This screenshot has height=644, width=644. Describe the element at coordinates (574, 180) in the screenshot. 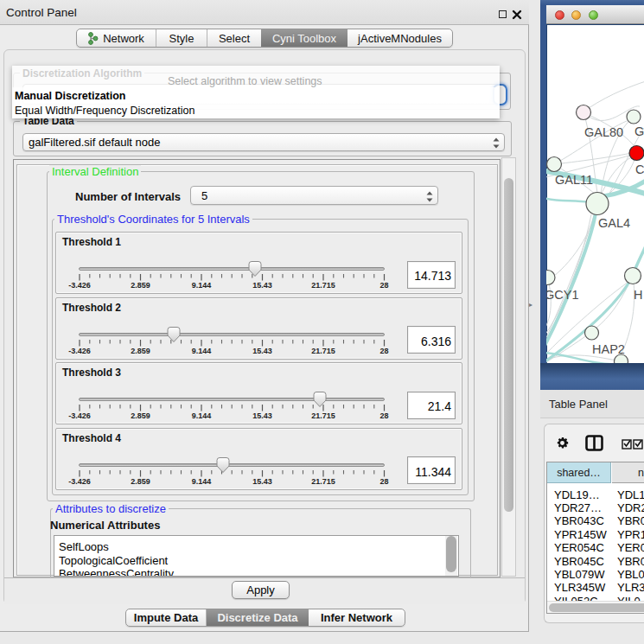

I see `svg-text: GAL11` at that location.